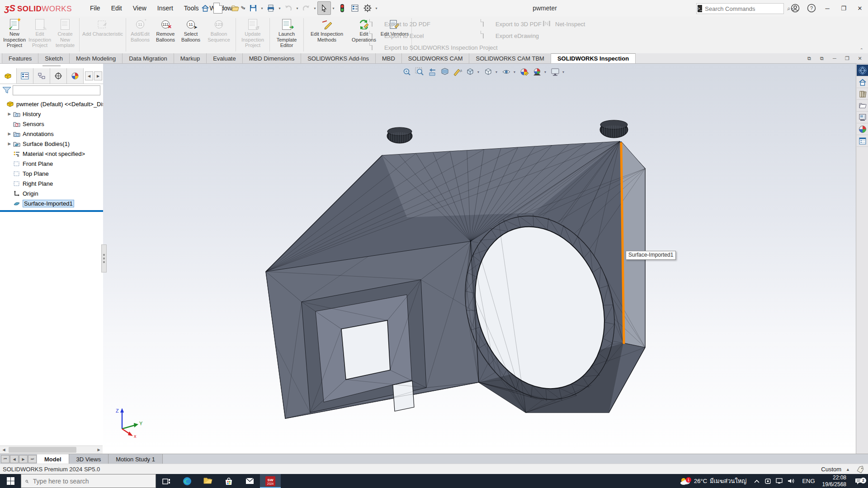 The height and width of the screenshot is (488, 868). What do you see at coordinates (229, 481) in the screenshot?
I see `store-icon` at bounding box center [229, 481].